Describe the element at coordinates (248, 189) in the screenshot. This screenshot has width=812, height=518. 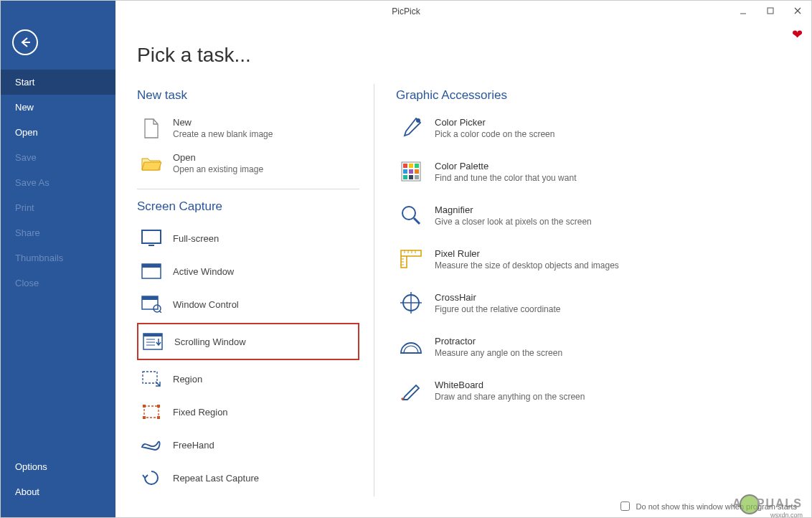
I see `section-divider` at that location.